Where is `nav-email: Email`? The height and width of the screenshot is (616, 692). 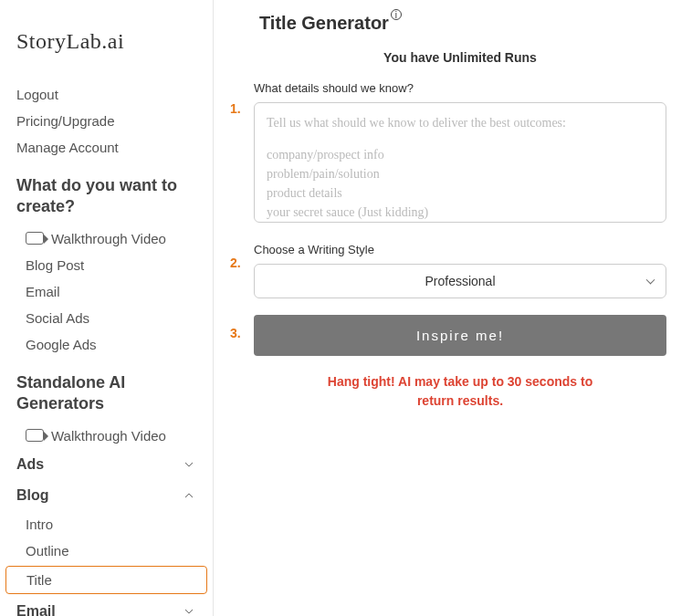
nav-email: Email is located at coordinates (106, 292).